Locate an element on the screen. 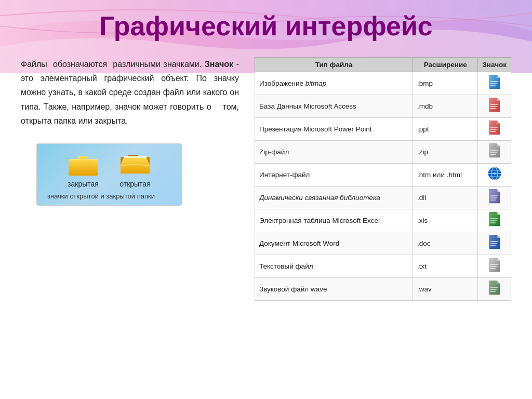  description-text: Файлы обозначаются различными значками. … is located at coordinates (130, 92).